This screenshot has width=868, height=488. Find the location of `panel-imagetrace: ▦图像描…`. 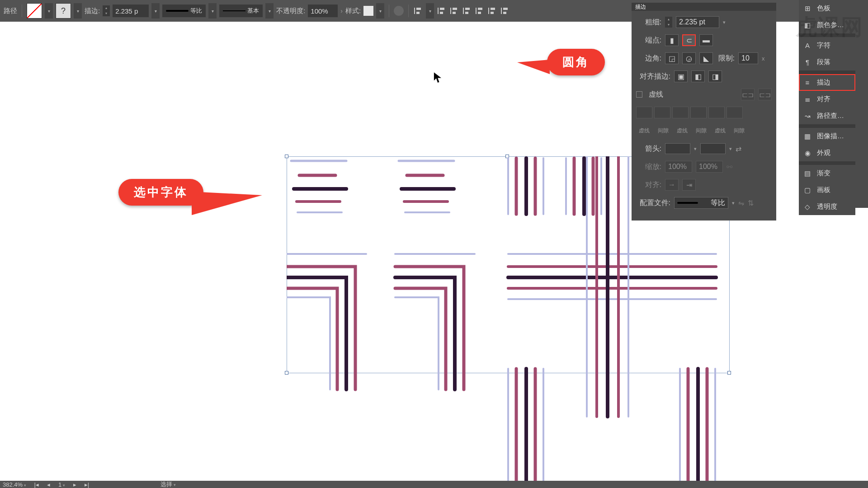

panel-imagetrace: ▦图像描… is located at coordinates (827, 136).